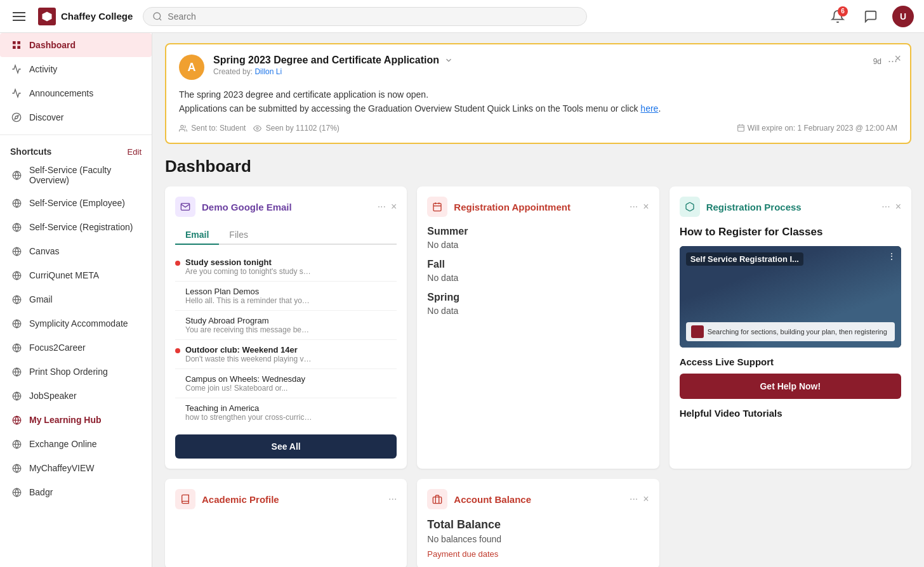 Image resolution: width=924 pixels, height=567 pixels. What do you see at coordinates (538, 311) in the screenshot?
I see `reg-spring-data: No data` at bounding box center [538, 311].